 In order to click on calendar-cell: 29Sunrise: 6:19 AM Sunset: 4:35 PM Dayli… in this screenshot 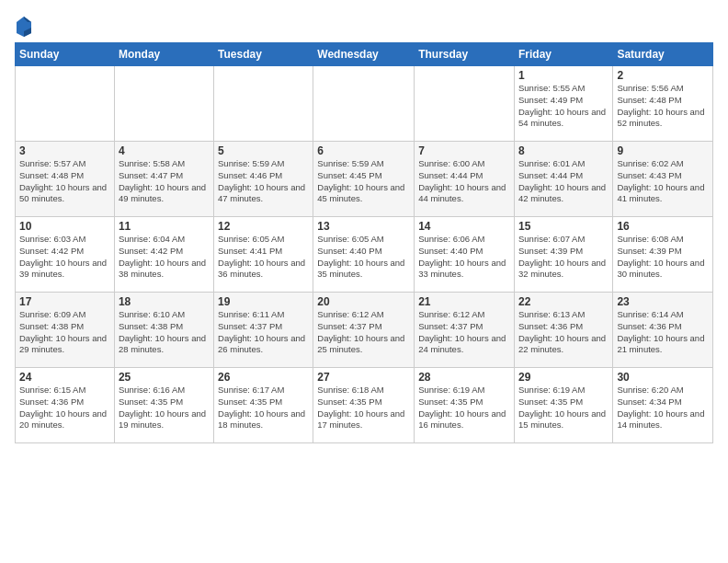, I will do `click(563, 406)`.